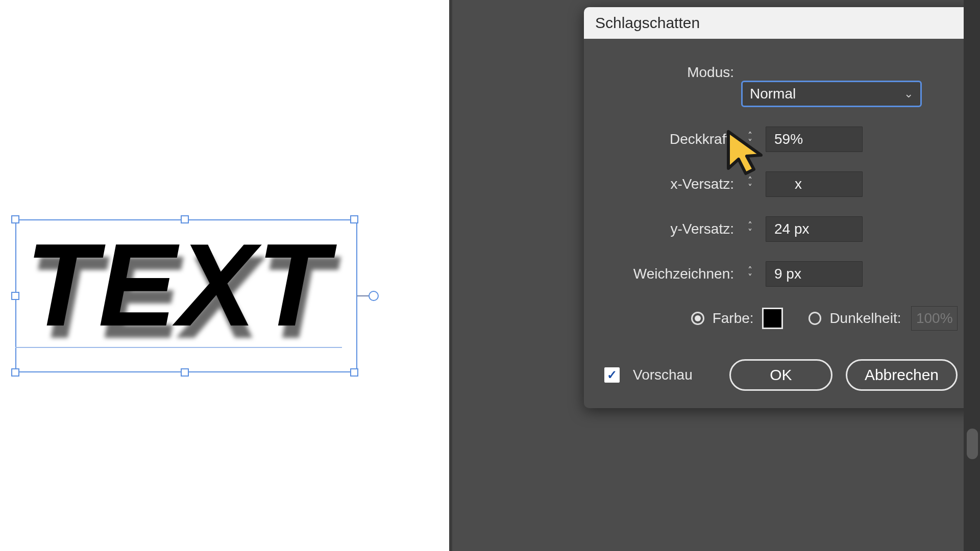  What do you see at coordinates (750, 139) in the screenshot?
I see `opacity-stepper: ˄ ˅` at bounding box center [750, 139].